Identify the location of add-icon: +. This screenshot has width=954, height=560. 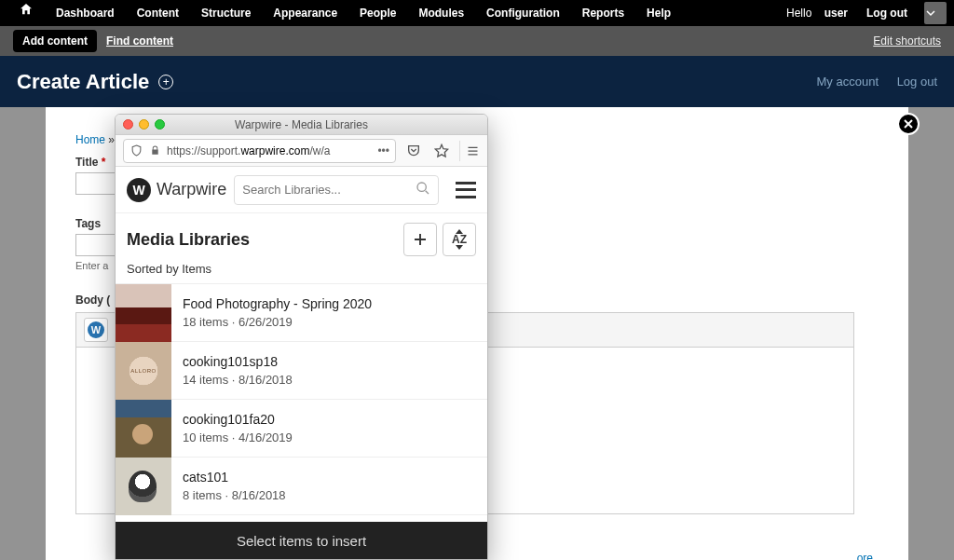
(166, 82).